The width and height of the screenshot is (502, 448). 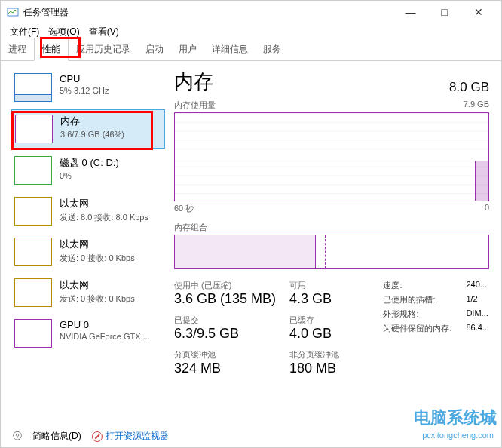 What do you see at coordinates (97, 437) in the screenshot?
I see `resource-monitor-icon` at bounding box center [97, 437].